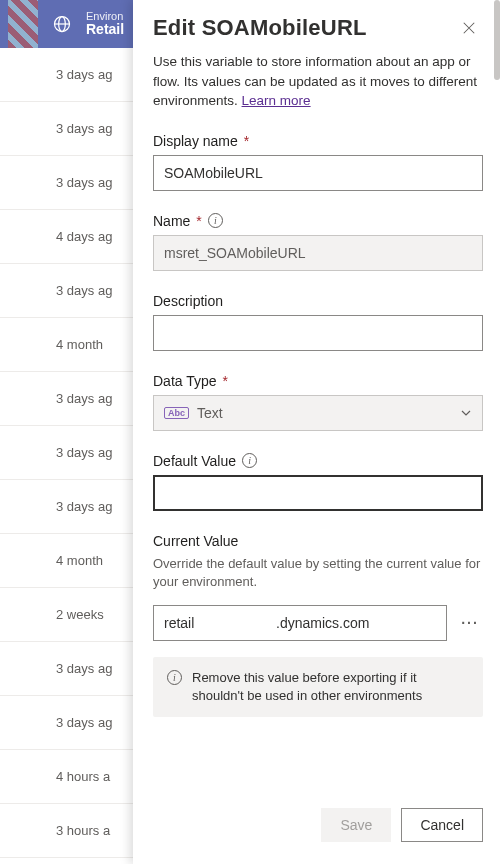  I want to click on globe-icon, so click(62, 24).